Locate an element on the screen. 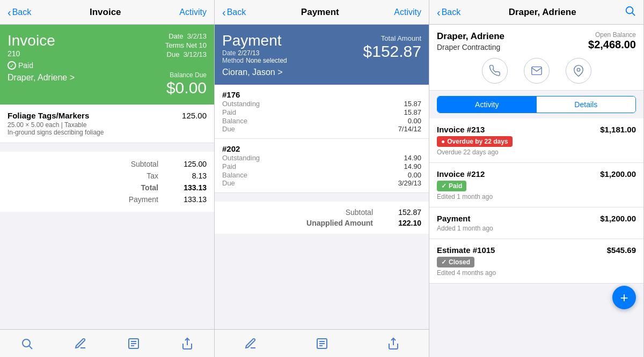 This screenshot has height=357, width=644. customer-back-button: ‹ Back is located at coordinates (449, 12).